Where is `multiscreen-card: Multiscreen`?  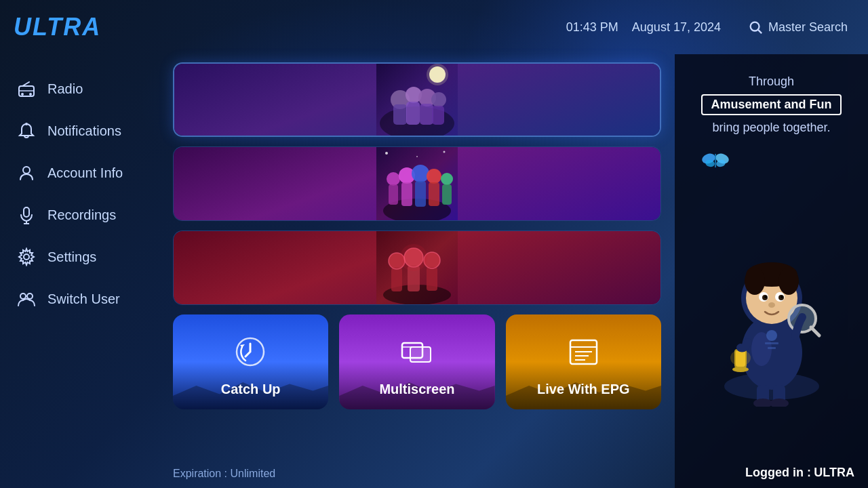
multiscreen-card: Multiscreen is located at coordinates (416, 362).